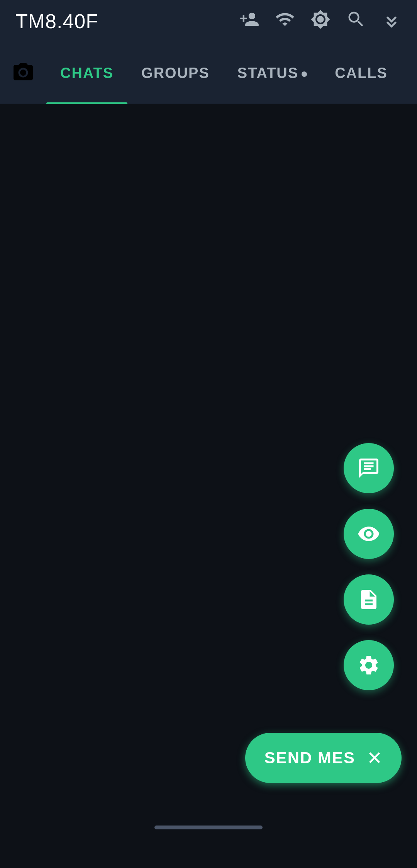 The image size is (417, 868). I want to click on send-message-label: SEND MES, so click(310, 758).